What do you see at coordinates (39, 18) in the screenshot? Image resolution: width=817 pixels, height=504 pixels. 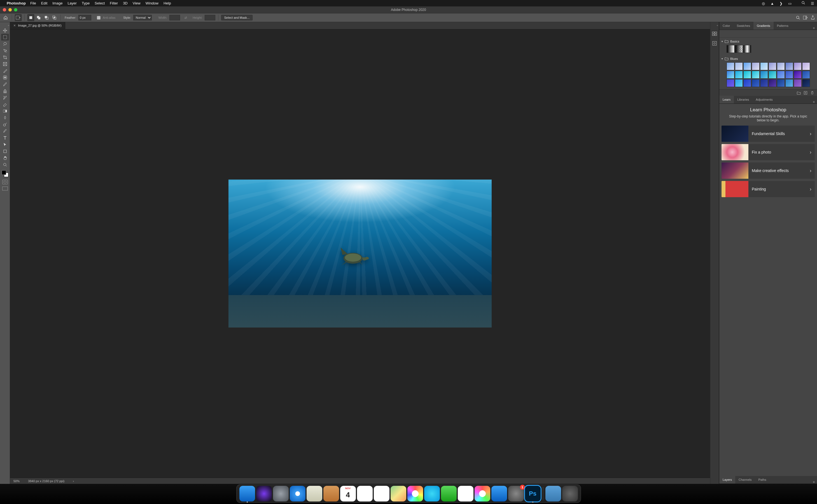 I see `selection-add-button` at bounding box center [39, 18].